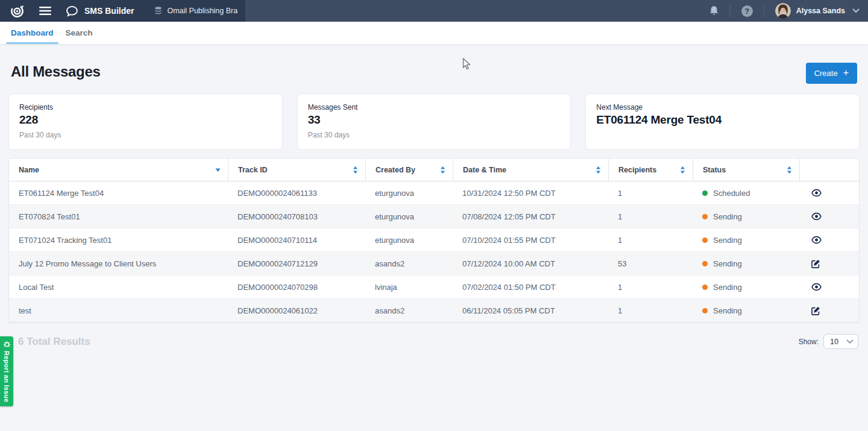 This screenshot has width=868, height=431. Describe the element at coordinates (638, 170) in the screenshot. I see `column-label: Recipients` at that location.